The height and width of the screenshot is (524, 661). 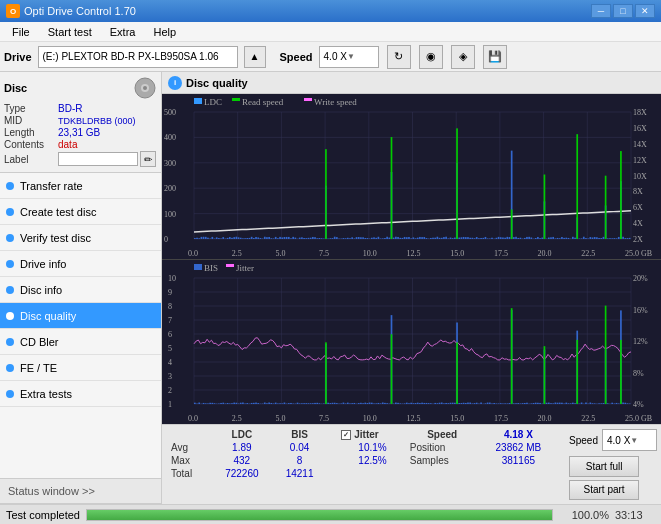 What do you see at coordinates (601, 11) in the screenshot?
I see `minimize-button: ─` at bounding box center [601, 11].